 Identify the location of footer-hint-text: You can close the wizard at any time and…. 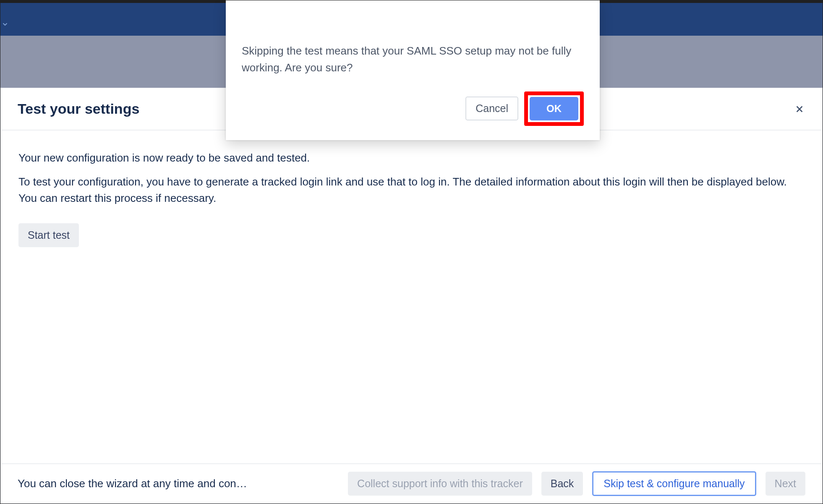
(133, 483).